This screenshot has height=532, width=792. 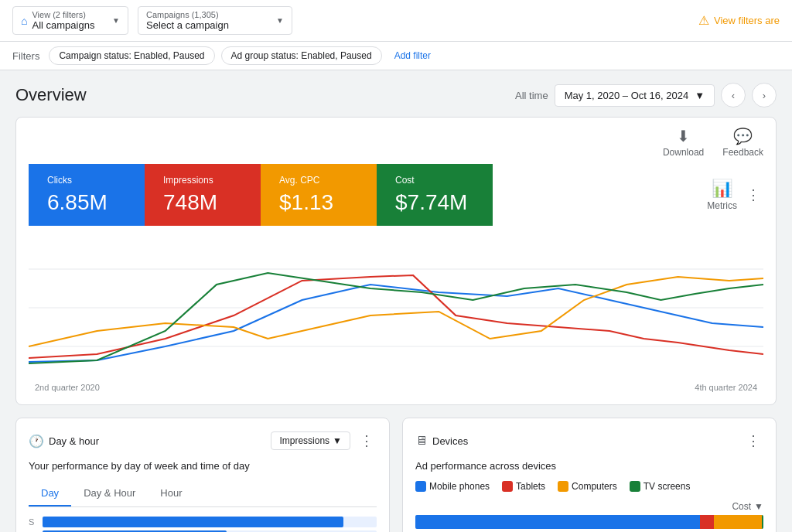 What do you see at coordinates (193, 522) in the screenshot?
I see `bar-fill-s` at bounding box center [193, 522].